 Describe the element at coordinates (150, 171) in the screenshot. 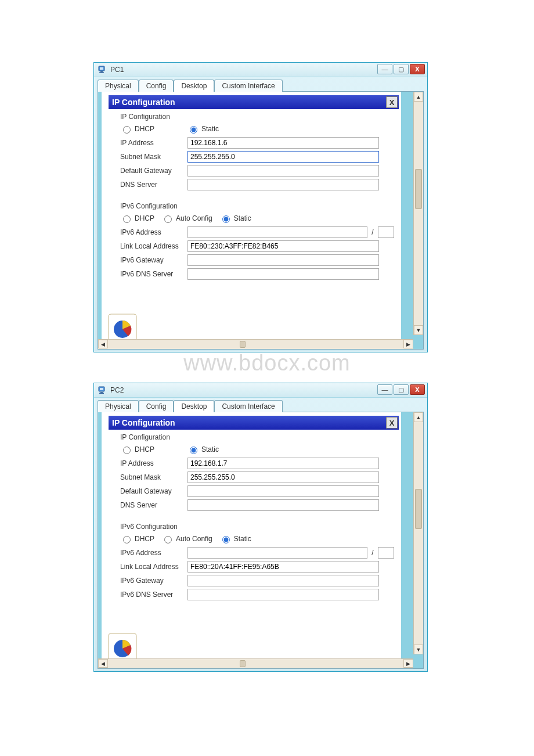

I see `default-gateway-label: Default Gateway` at that location.